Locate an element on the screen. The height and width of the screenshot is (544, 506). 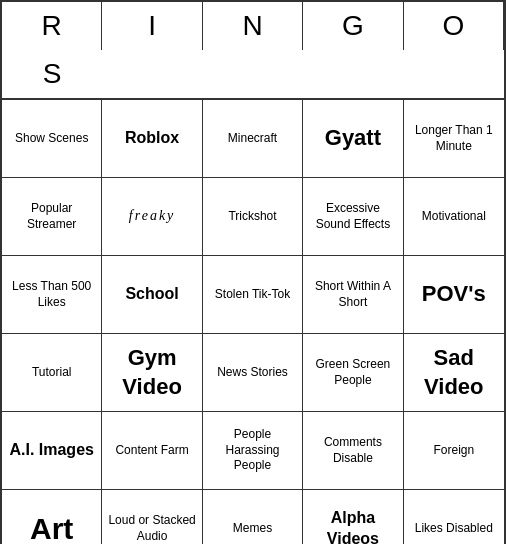
cell-text: School is located at coordinates (152, 294).